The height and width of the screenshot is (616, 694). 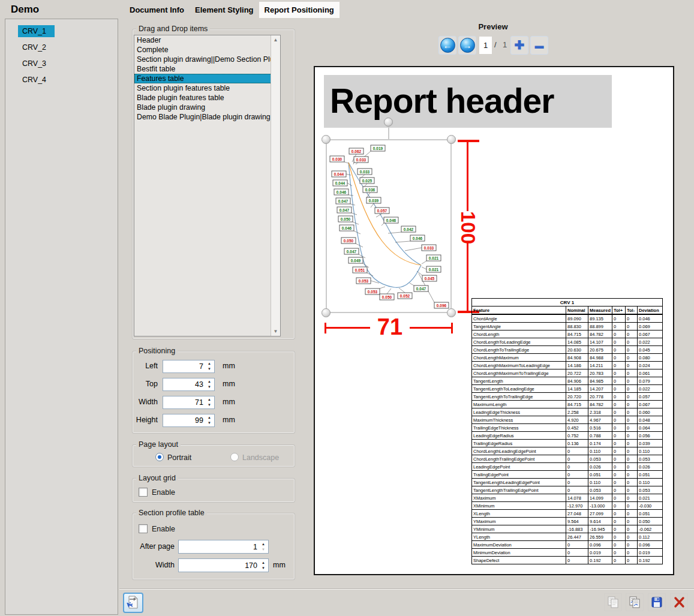 I want to click on table-cell: -12.970, so click(x=577, y=506).